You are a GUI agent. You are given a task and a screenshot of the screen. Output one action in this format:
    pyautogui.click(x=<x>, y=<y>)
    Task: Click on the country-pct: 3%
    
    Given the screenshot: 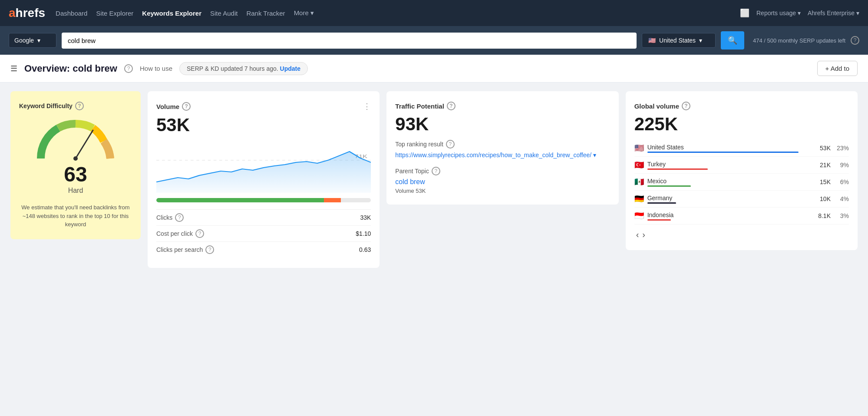 What is the action you would take?
    pyautogui.click(x=842, y=216)
    